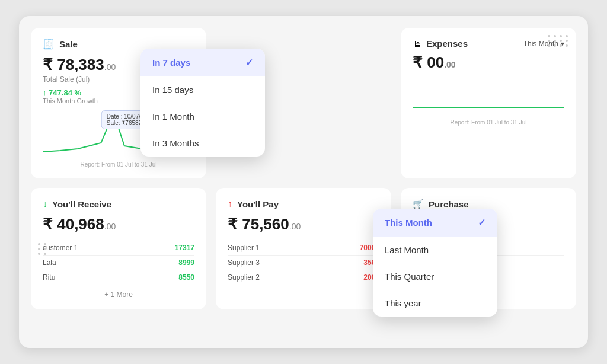 The width and height of the screenshot is (607, 364). Describe the element at coordinates (304, 249) in the screenshot. I see `pay-card: ↑ You'll Pay ₹ 75,560.00 Supplier 1 7000…` at that location.